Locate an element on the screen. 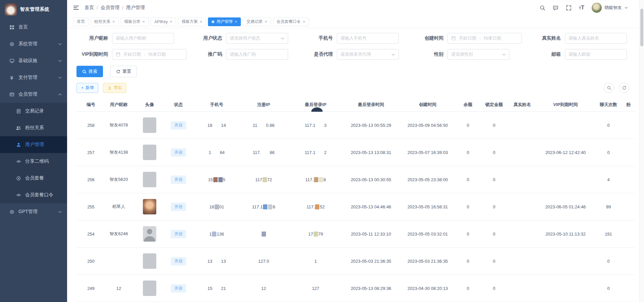 This screenshot has height=302, width=644. add-button: + 新增 is located at coordinates (87, 88).